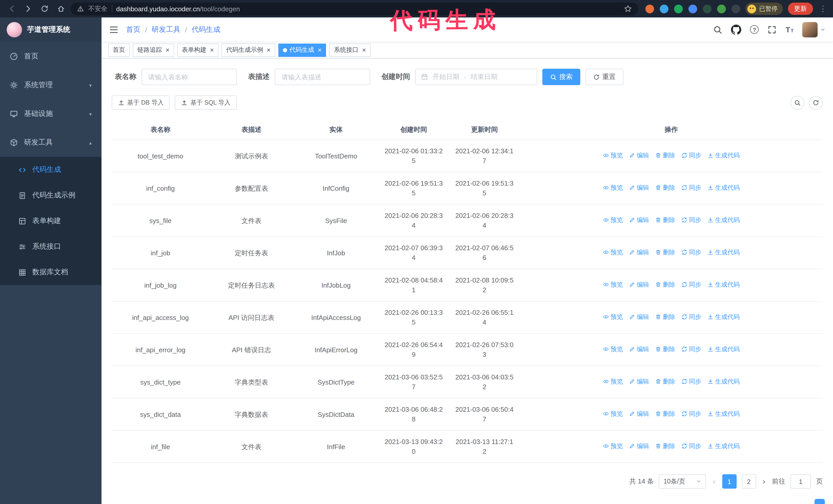 The height and width of the screenshot is (504, 833). I want to click on blue-people-extension, so click(693, 9).